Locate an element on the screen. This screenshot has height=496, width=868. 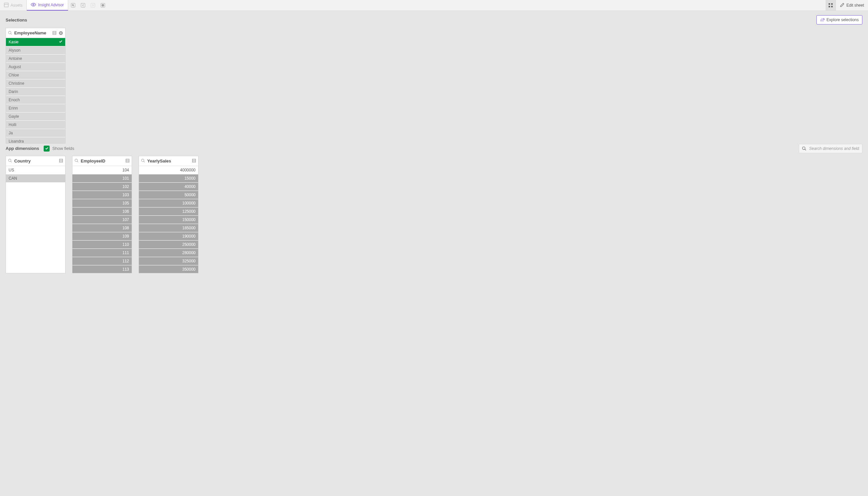
list-item: Holli is located at coordinates (35, 125).